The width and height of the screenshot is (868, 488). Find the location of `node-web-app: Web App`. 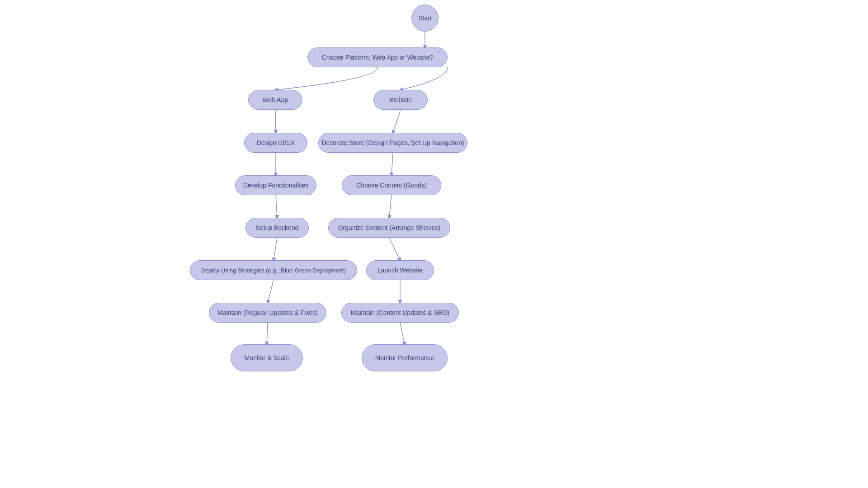

node-web-app: Web App is located at coordinates (275, 100).